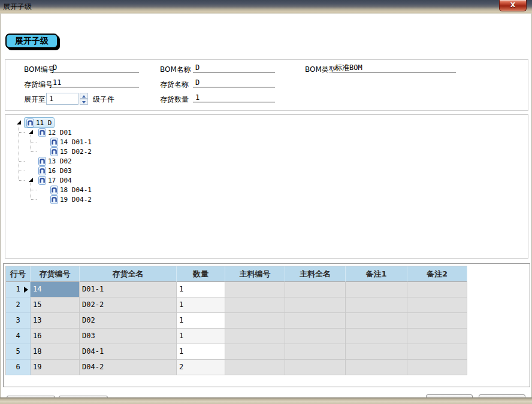 The width and height of the screenshot is (532, 404). Describe the element at coordinates (40, 161) in the screenshot. I see `tree-node: 13 D02` at that location.